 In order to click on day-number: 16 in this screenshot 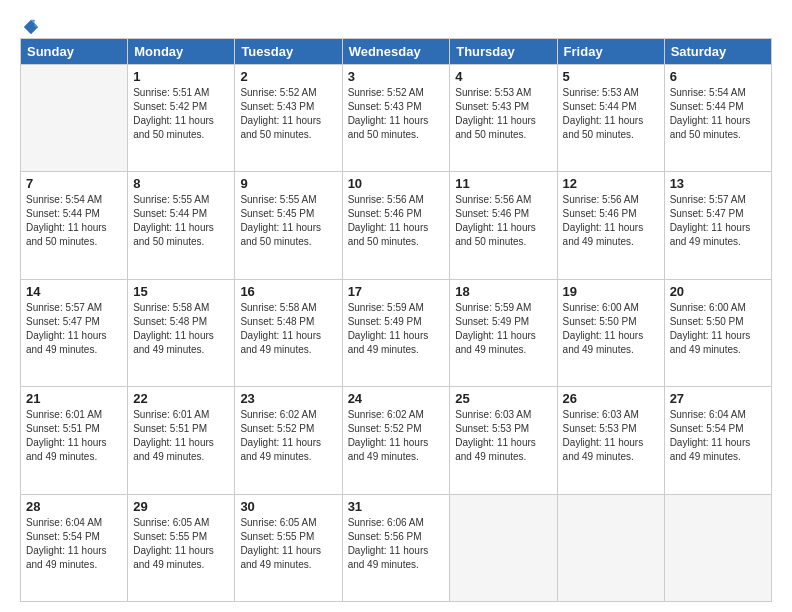, I will do `click(288, 292)`.